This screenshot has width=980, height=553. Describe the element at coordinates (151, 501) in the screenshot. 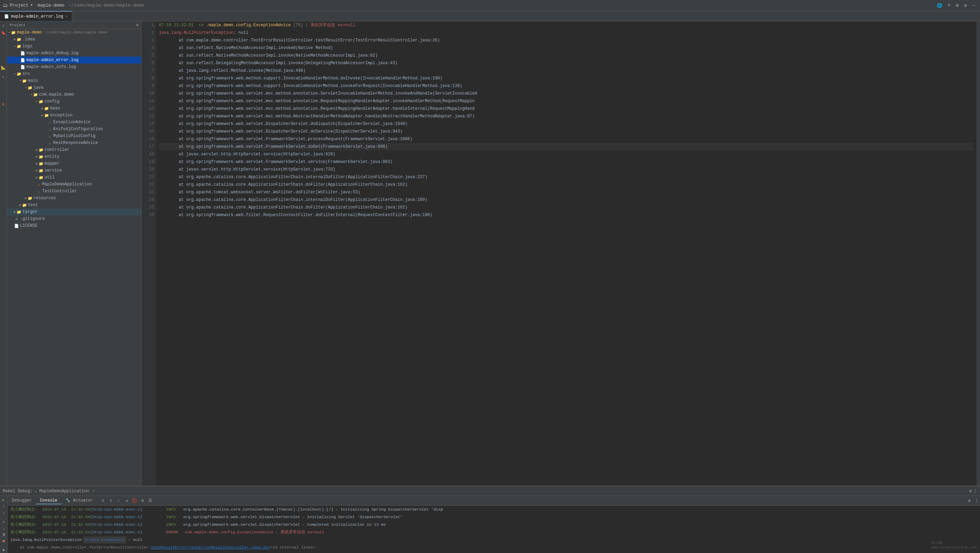

I see `console-toolbar-more-btn: ☰` at that location.